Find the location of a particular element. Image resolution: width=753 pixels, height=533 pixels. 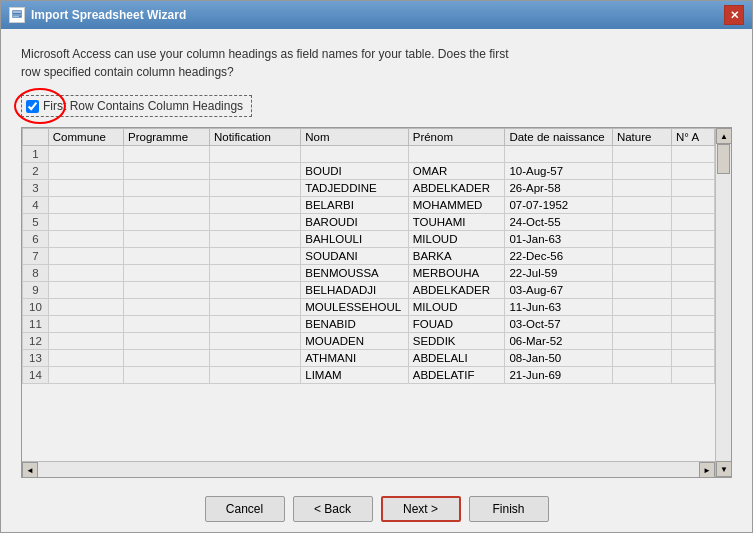

checkbox-container: First Row Contains Column Headings is located at coordinates (136, 106).